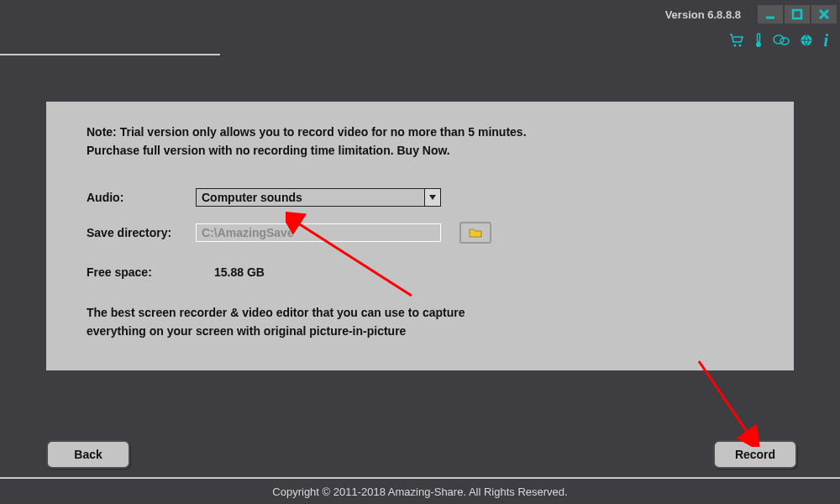 The width and height of the screenshot is (840, 504). Describe the element at coordinates (311, 197) in the screenshot. I see `audio-select-value: Computer sounds` at that location.